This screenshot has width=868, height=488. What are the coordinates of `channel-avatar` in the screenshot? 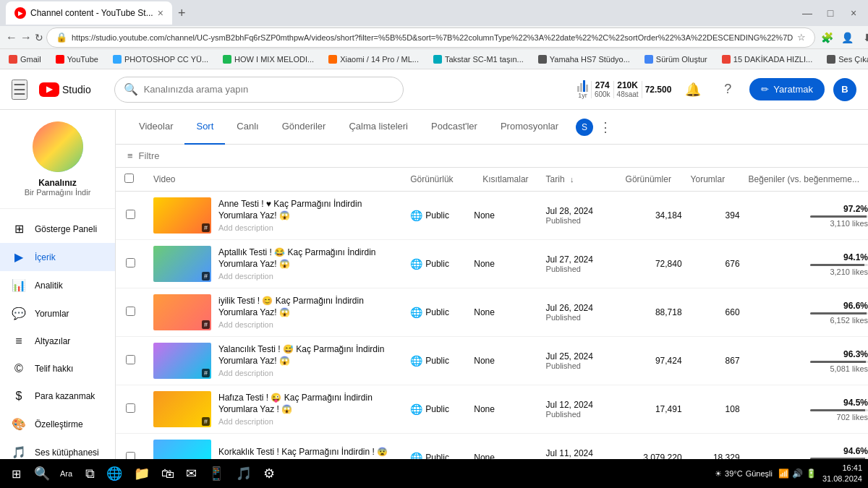 It's located at (58, 147).